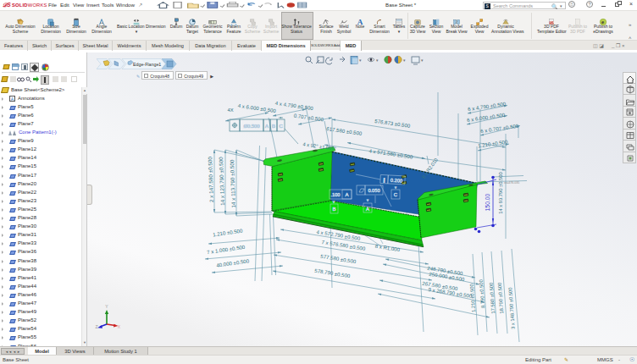  I want to click on svg-text: 0.050, so click(374, 190).